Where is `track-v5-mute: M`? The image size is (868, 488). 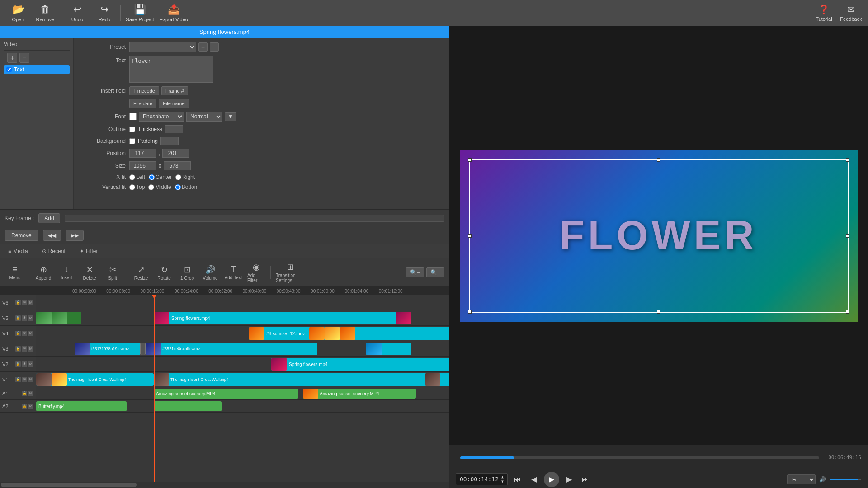 track-v5-mute: M is located at coordinates (31, 318).